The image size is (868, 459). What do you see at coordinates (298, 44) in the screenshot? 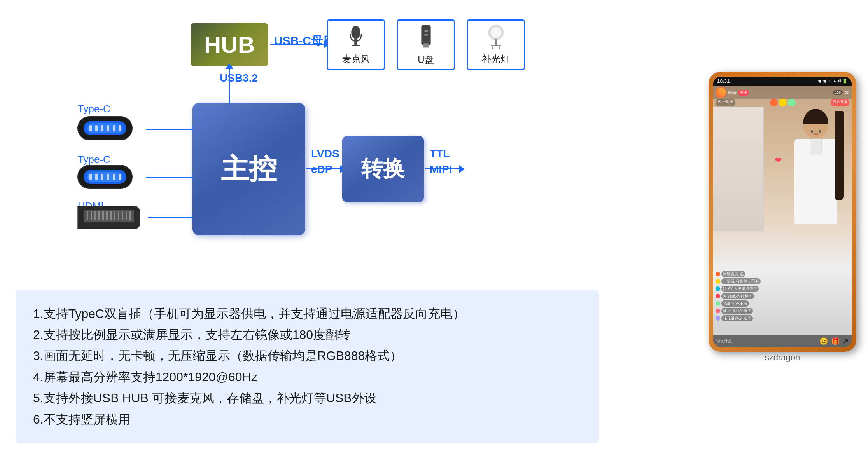
I see `hub-right-arrow-line` at bounding box center [298, 44].